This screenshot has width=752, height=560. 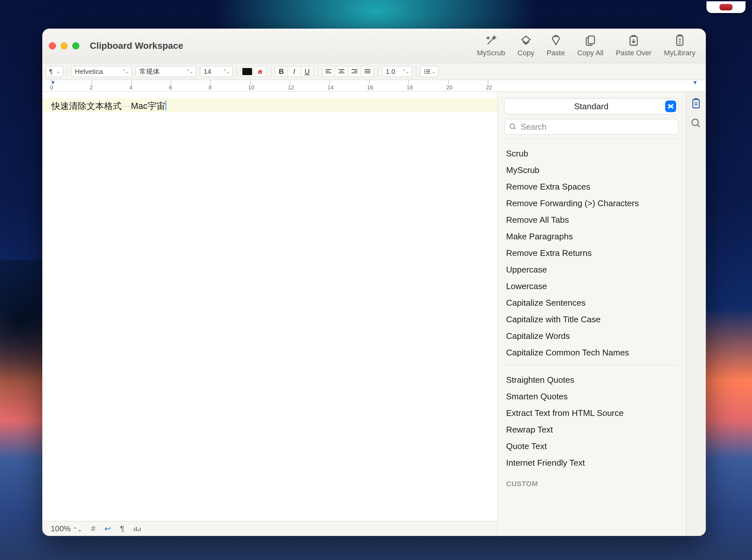 I want to click on align-center-icon, so click(x=342, y=72).